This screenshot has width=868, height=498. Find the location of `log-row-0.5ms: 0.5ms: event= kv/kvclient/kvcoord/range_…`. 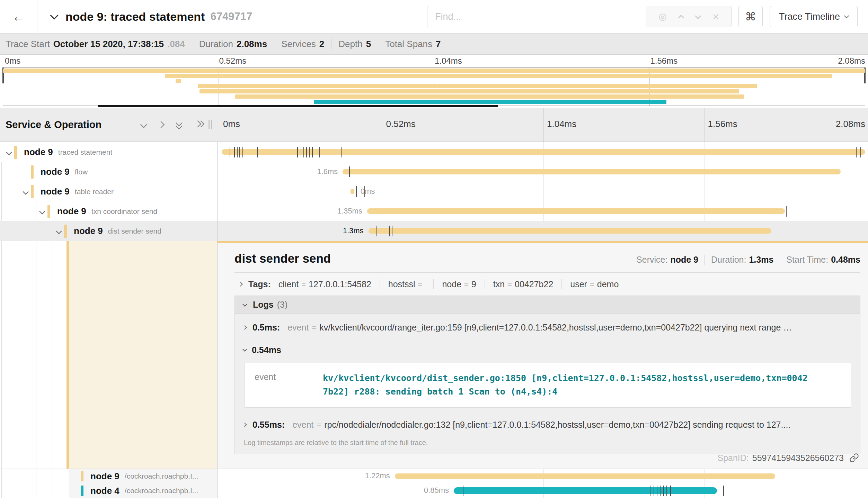

log-row-0.5ms: 0.5ms: event= kv/kvclient/kvcoord/range_… is located at coordinates (547, 325).